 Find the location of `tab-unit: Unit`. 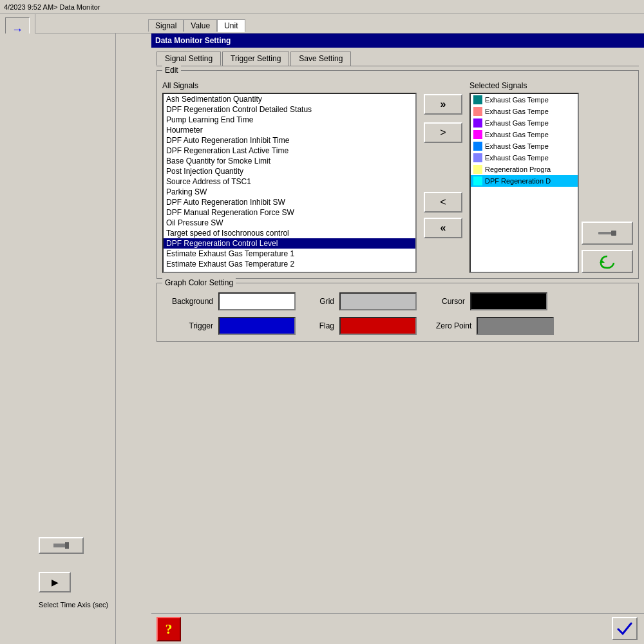

tab-unit: Unit is located at coordinates (231, 26).